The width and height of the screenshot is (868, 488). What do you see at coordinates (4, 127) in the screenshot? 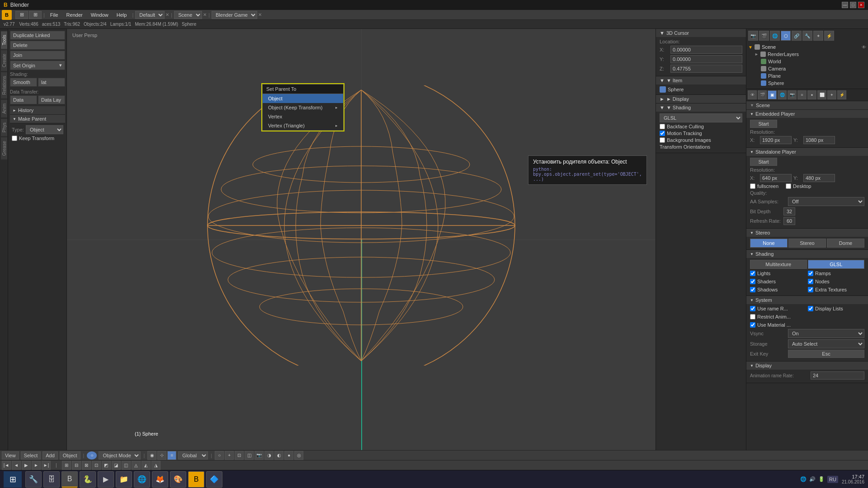
I see `side-tab-physics: Phys` at bounding box center [4, 127].